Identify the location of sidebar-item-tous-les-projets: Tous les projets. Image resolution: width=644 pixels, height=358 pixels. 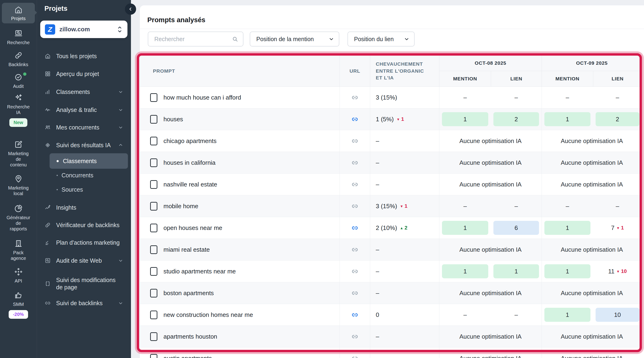
(84, 56).